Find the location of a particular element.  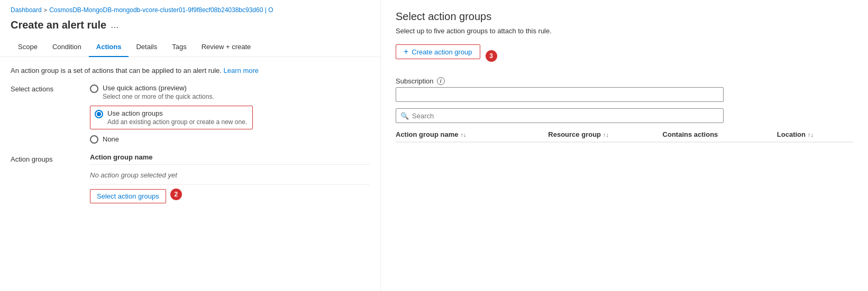

badge-3: 3 is located at coordinates (491, 56).